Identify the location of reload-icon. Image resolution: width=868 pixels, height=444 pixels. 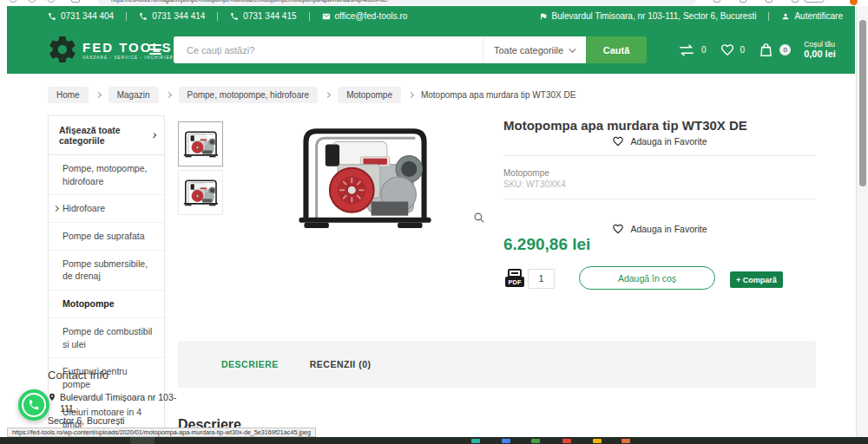
(51, 2).